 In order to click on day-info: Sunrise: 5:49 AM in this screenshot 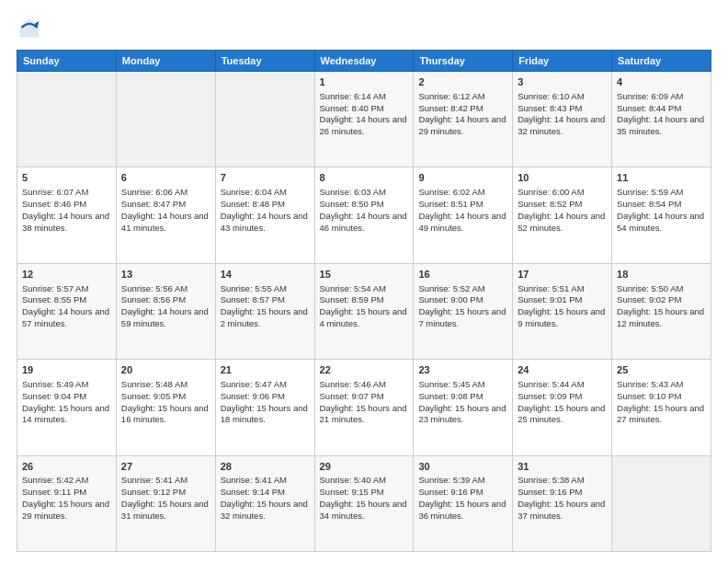, I will do `click(66, 385)`.